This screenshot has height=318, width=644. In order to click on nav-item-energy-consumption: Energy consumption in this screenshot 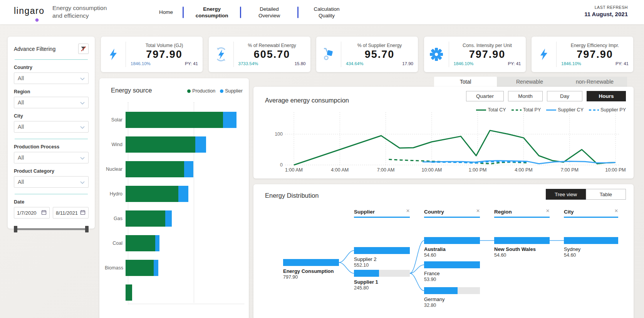, I will do `click(212, 12)`.